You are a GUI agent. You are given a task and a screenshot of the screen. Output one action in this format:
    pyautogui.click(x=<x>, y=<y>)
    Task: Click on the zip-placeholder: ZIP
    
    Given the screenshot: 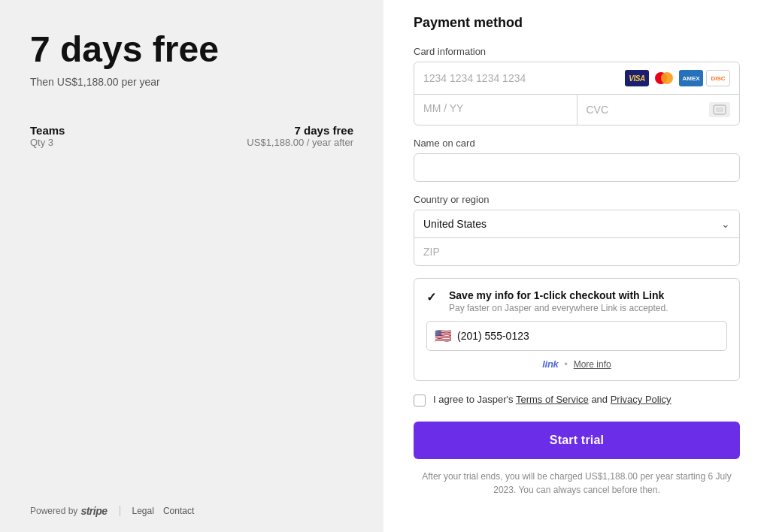 What is the action you would take?
    pyautogui.click(x=432, y=252)
    